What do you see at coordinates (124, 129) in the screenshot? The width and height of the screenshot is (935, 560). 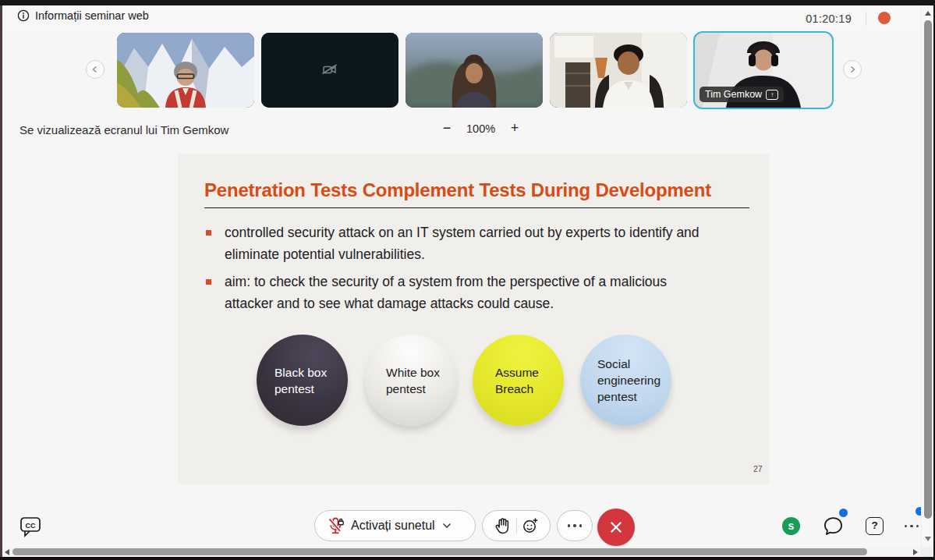 I see `viewing-status-text: Se vizualizează ecranul lui Tim Gemkow` at bounding box center [124, 129].